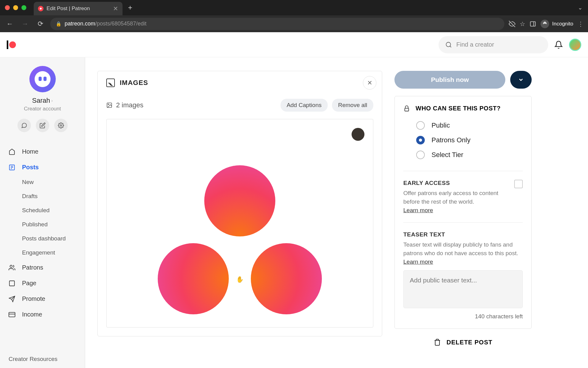 The image size is (588, 368). Describe the element at coordinates (134, 83) in the screenshot. I see `images-panel-title: IMAGES` at that location.